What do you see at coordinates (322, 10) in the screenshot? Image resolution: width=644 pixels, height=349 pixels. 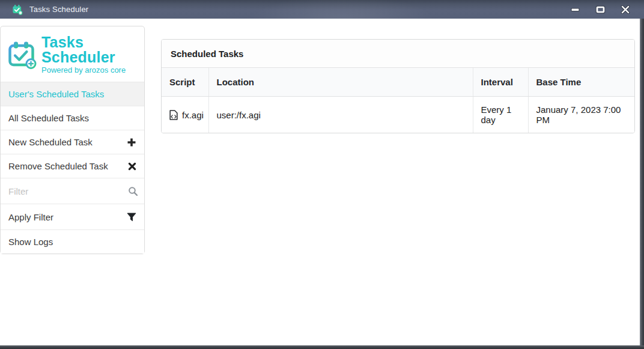 I see `titlebar: Tasks Scheduler` at bounding box center [322, 10].